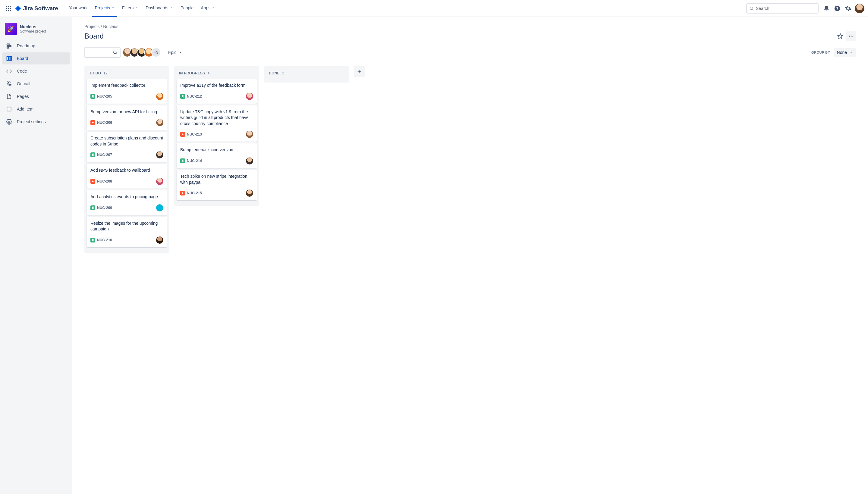 The height and width of the screenshot is (494, 868). What do you see at coordinates (786, 8) in the screenshot?
I see `search-input` at bounding box center [786, 8].